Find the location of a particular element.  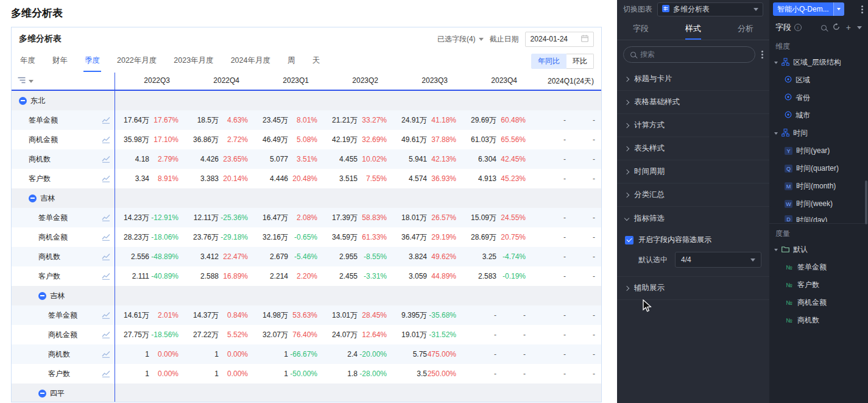

cell-value: 3.824 is located at coordinates (410, 257).